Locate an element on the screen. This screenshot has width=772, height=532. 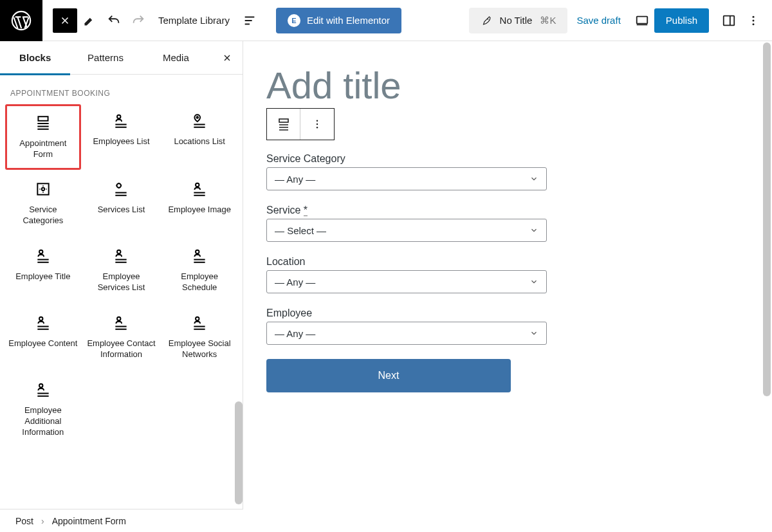
block-item-label: Employee Additional Information is located at coordinates (43, 422).